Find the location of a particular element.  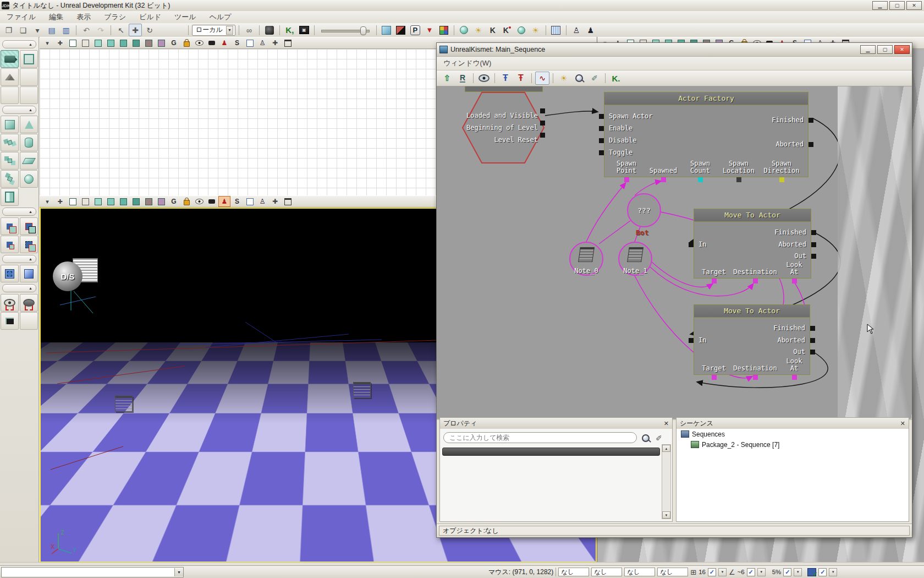

redo-icon: ↷ is located at coordinates (101, 30).